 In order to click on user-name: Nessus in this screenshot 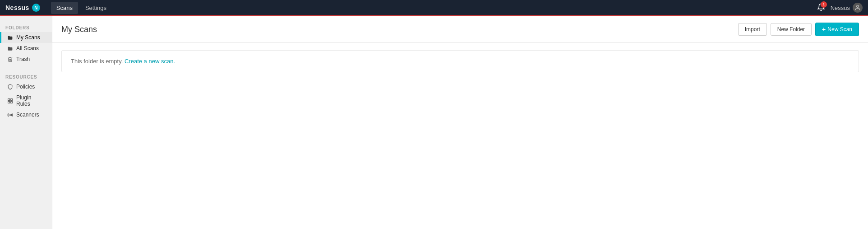, I will do `click(840, 8)`.